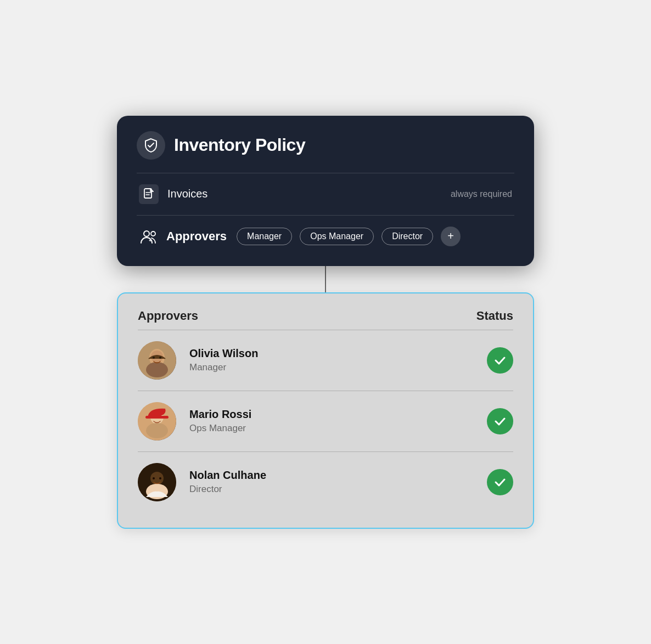  I want to click on approver-info-nolan: Nolan Culhane Director, so click(338, 482).